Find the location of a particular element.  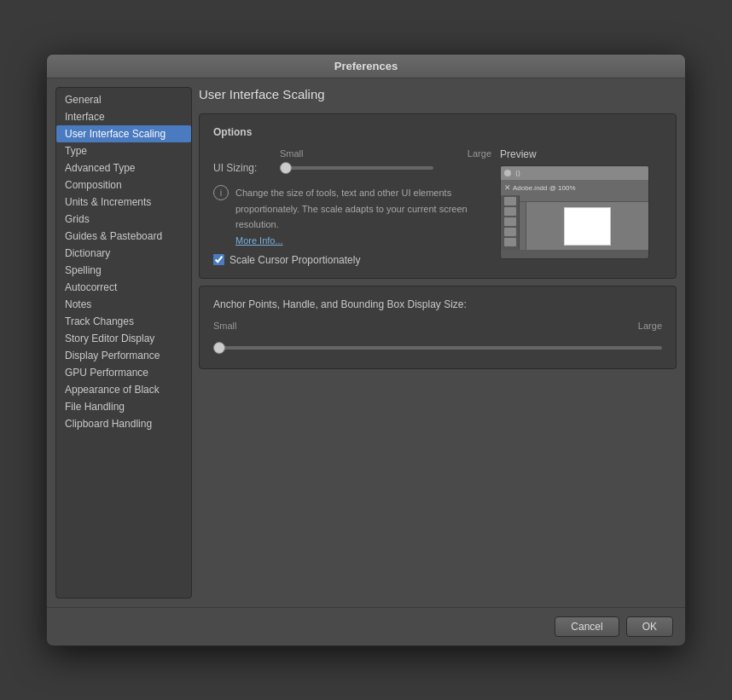

dialog-title: Preferences is located at coordinates (366, 67).